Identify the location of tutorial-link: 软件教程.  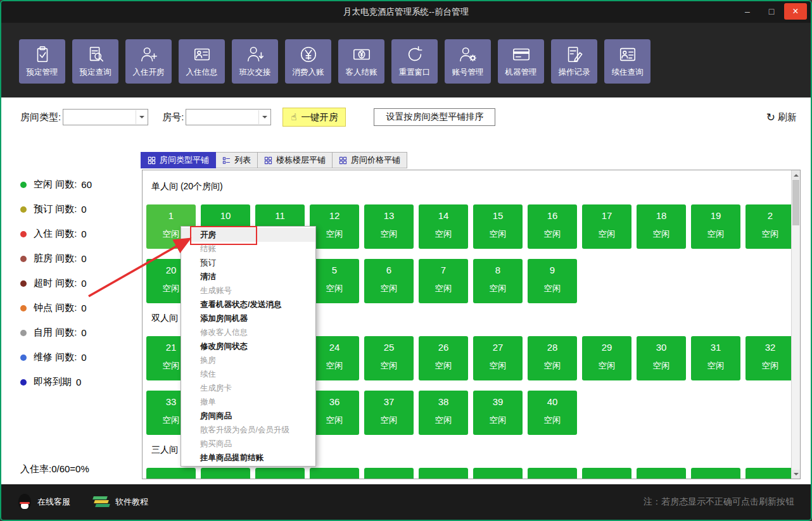
(120, 502).